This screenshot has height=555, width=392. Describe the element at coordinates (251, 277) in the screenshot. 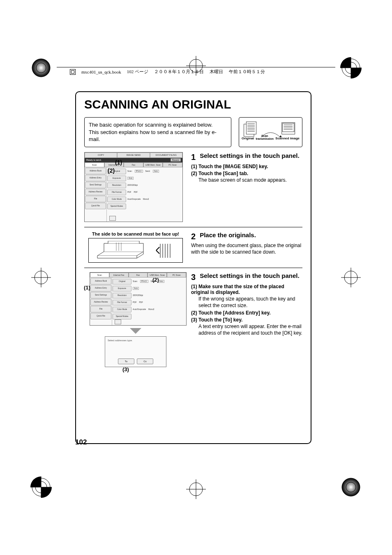

I see `step3-heading: Select settings in the touch panel.` at that location.